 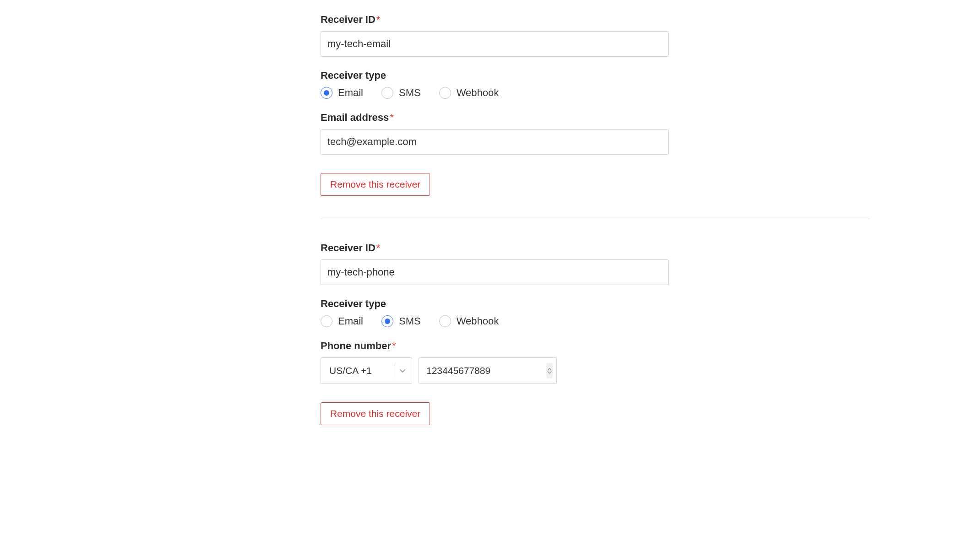 What do you see at coordinates (595, 133) in the screenshot?
I see `email-address-field: Email address*` at bounding box center [595, 133].